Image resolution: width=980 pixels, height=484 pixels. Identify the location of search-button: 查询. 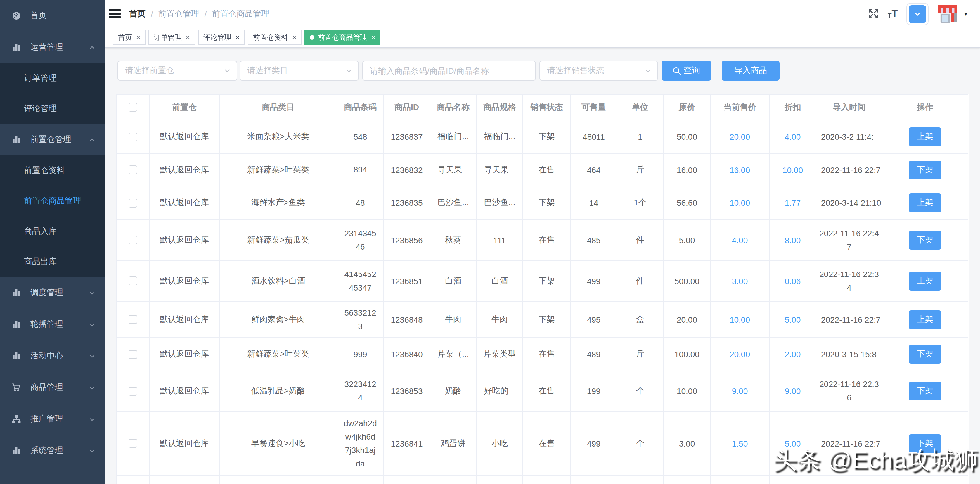
(686, 71).